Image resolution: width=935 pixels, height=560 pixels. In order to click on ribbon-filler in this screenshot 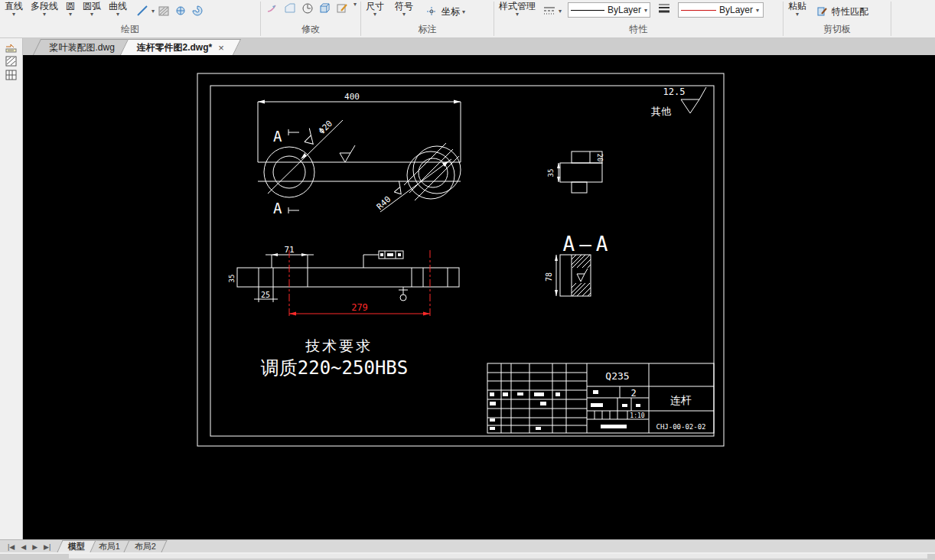, I will do `click(914, 18)`.